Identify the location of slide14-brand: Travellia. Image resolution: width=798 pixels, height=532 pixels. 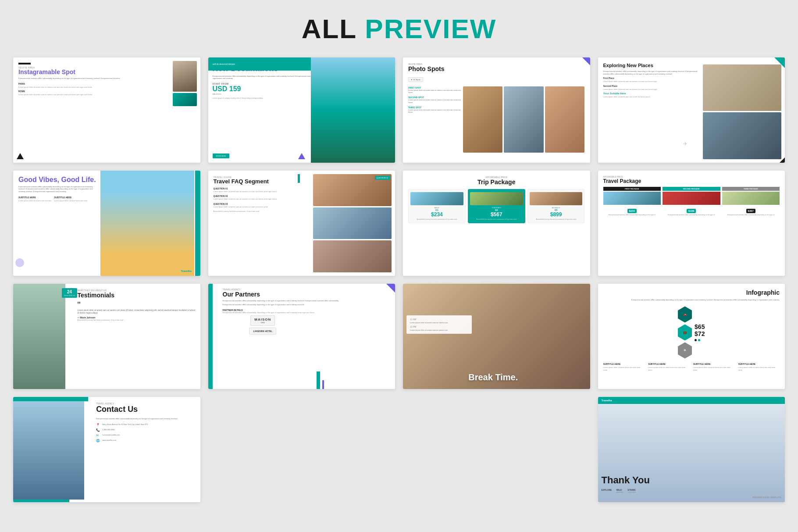
(607, 400).